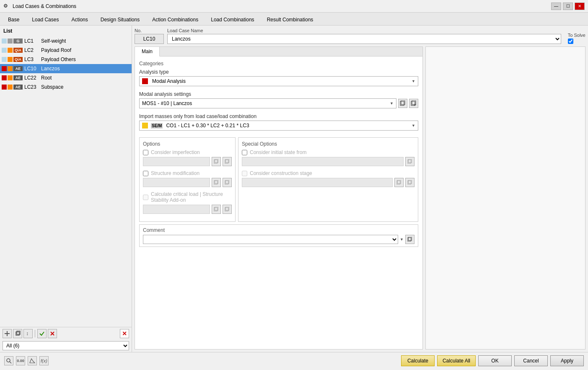 Image resolution: width=588 pixels, height=370 pixels. Describe the element at coordinates (28, 334) in the screenshot. I see `move-button: ↕` at that location.